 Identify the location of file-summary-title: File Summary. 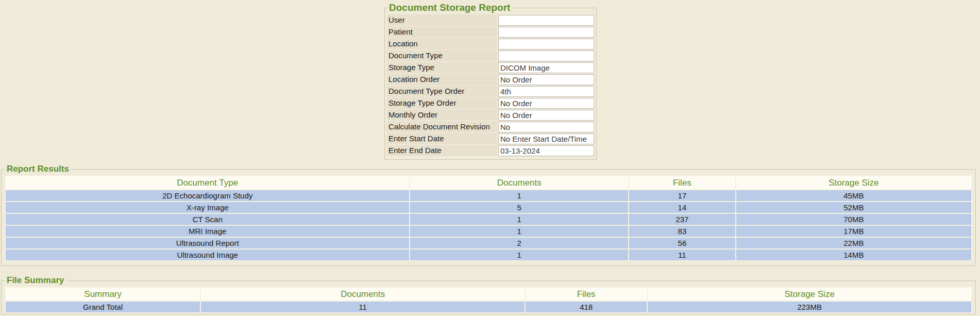
(36, 280).